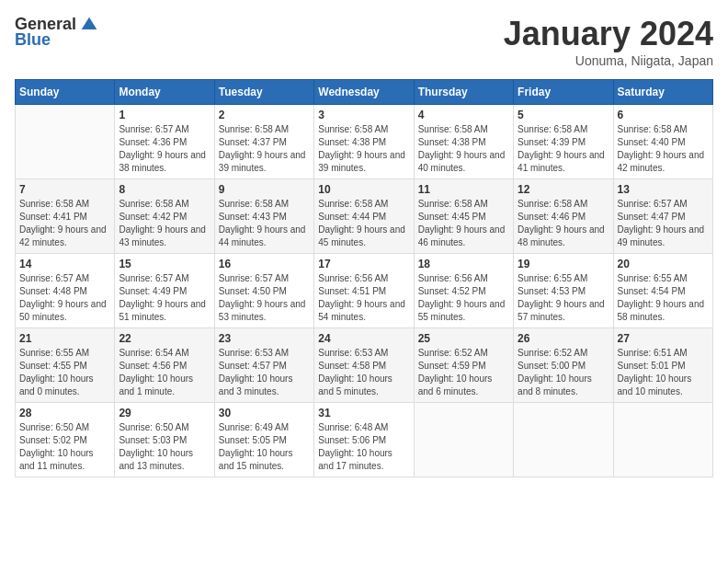  What do you see at coordinates (265, 339) in the screenshot?
I see `day-number: 23` at bounding box center [265, 339].